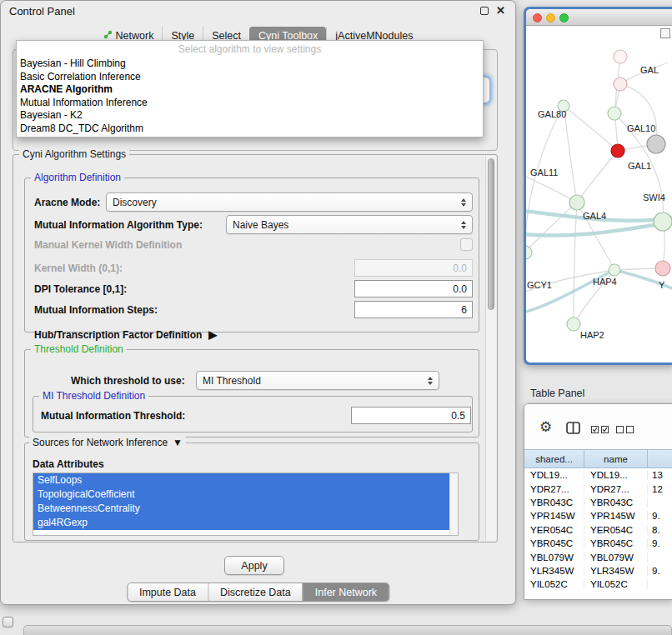  What do you see at coordinates (574, 429) in the screenshot?
I see `columns-icon` at bounding box center [574, 429].